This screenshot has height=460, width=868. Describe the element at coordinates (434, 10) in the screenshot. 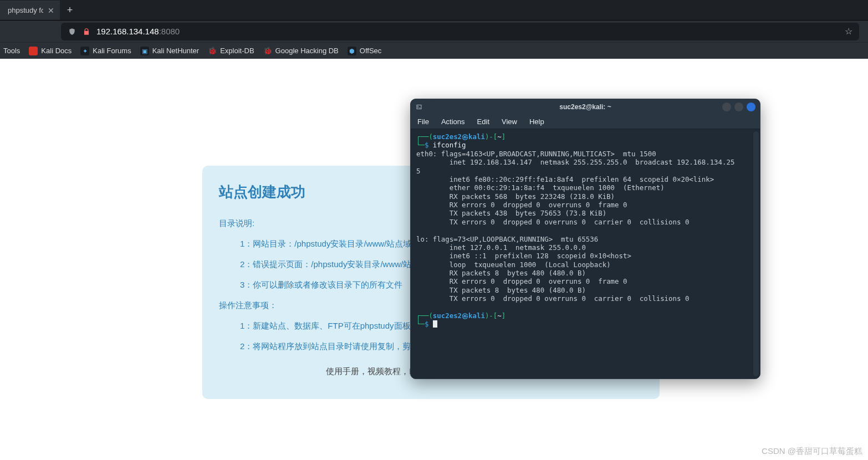

I see `tab-bar: phpstudy for w ✕ +` at that location.